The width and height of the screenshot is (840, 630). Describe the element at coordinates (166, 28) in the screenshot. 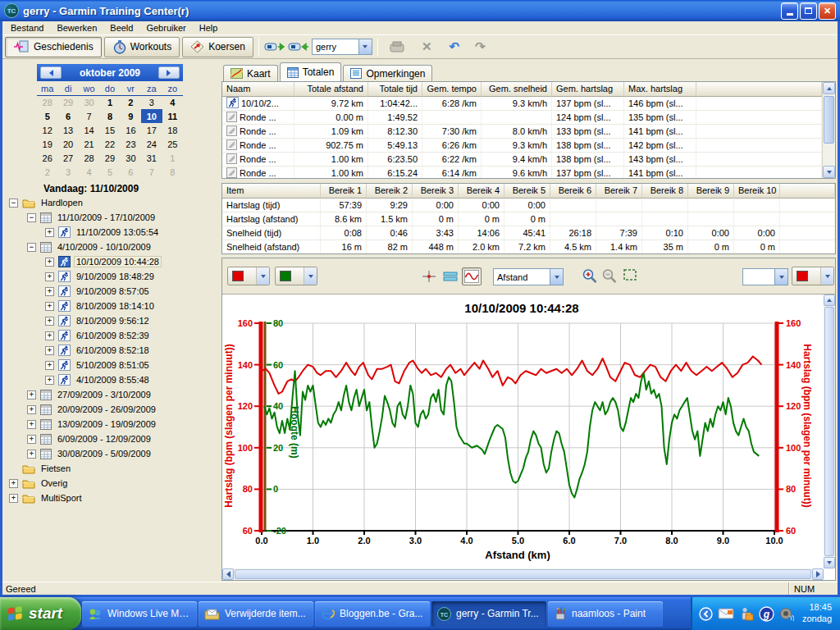

I see `menu-gebruiker: Gebruiker` at that location.